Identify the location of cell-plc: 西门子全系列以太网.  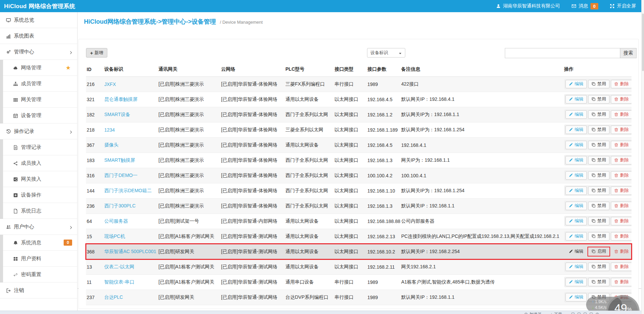
(309, 114).